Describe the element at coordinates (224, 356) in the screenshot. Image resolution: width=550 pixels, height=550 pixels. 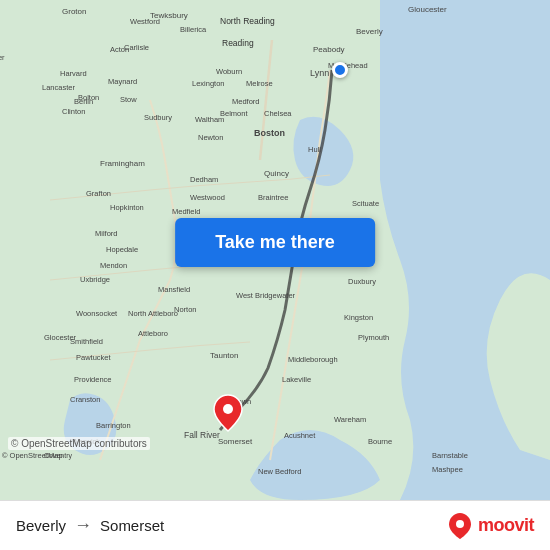
I see `svg-text: Taunton` at that location.